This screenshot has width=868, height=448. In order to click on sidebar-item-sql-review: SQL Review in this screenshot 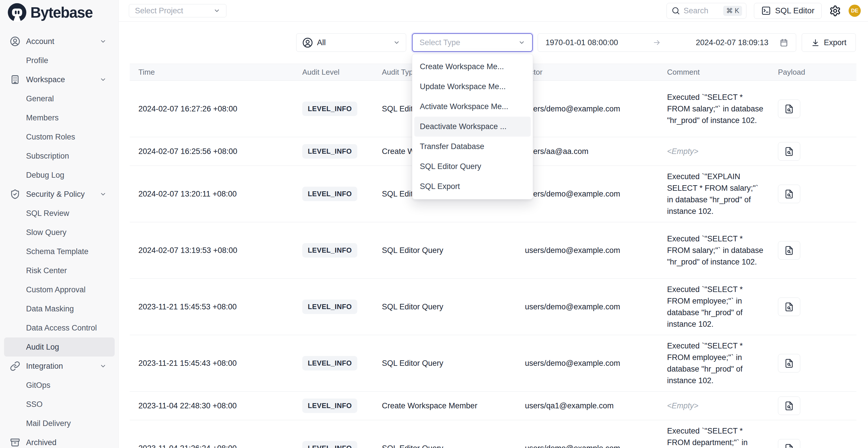, I will do `click(59, 214)`.